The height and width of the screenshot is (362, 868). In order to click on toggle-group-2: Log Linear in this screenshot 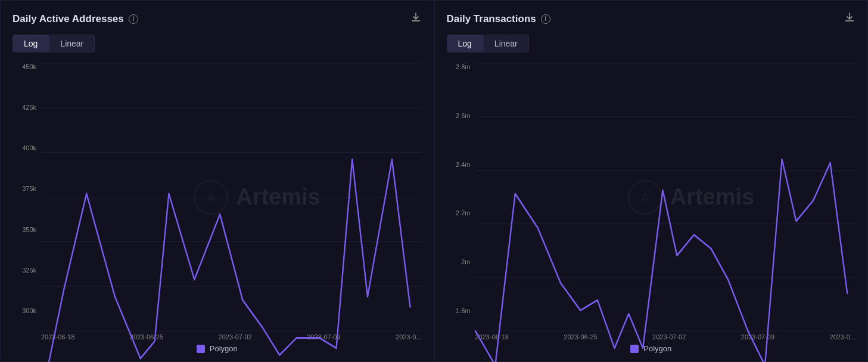, I will do `click(652, 44)`.